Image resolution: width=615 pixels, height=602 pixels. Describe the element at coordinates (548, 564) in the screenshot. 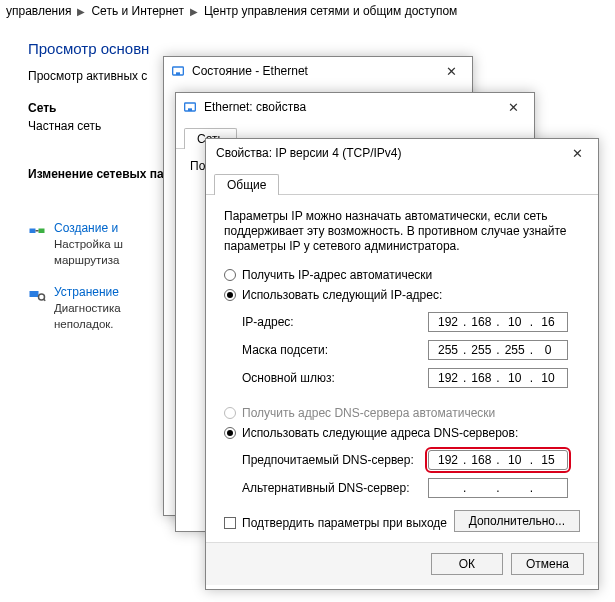

I see `cancel-button: Отмена` at that location.